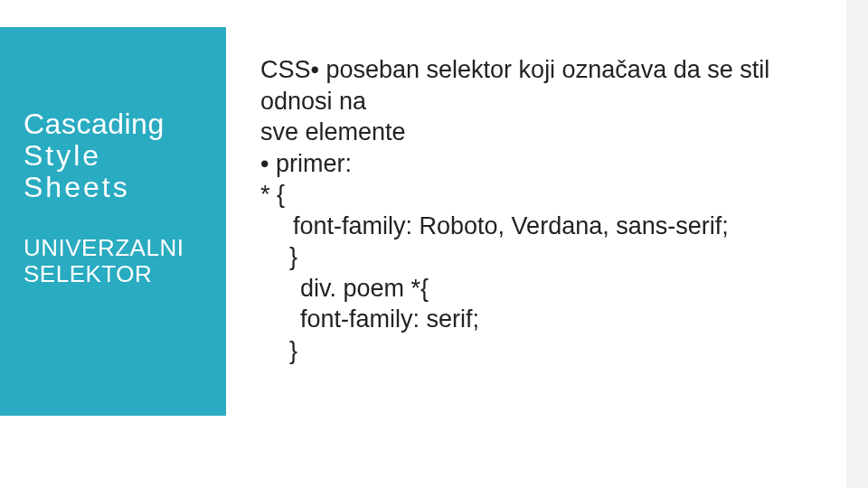 Image resolution: width=868 pixels, height=488 pixels. I want to click on slide-title: Cascading Style Sheets, so click(113, 156).